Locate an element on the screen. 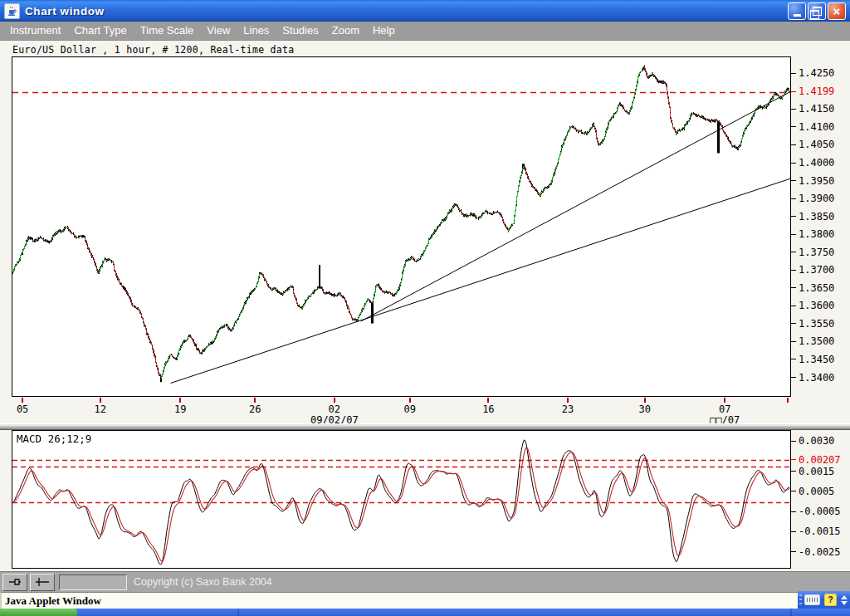  macd-study-label: MACD 26;12;9 is located at coordinates (54, 438).